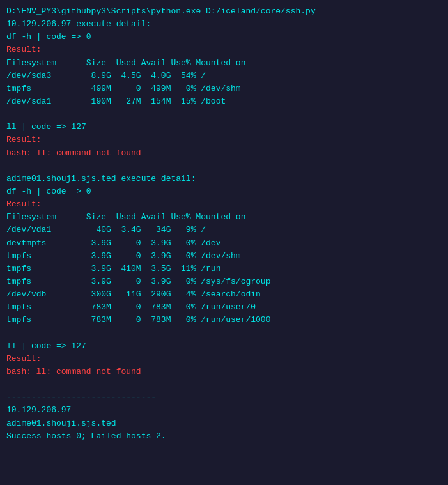 This screenshot has width=448, height=485. What do you see at coordinates (224, 320) in the screenshot?
I see `terminal-line: tmpfs 783M 0 783M 0% /run/user/1000` at bounding box center [224, 320].